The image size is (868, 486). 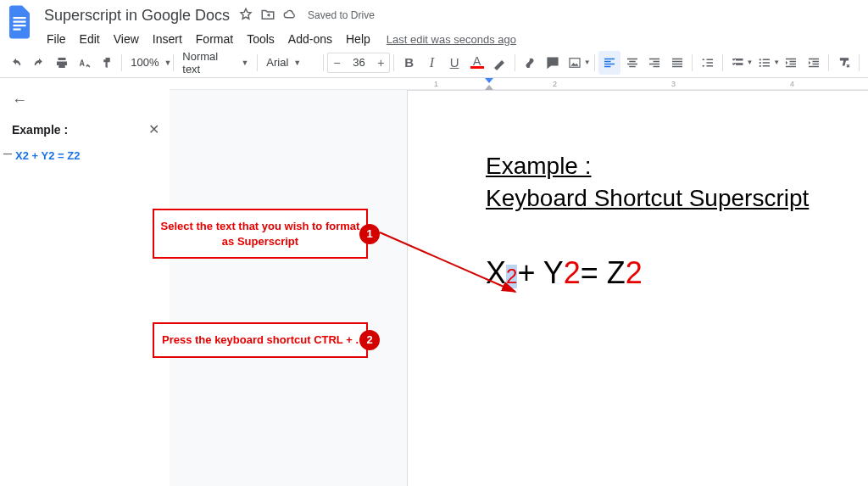 I want to click on doc-title: Superscript in Google Docs, so click(x=137, y=15).